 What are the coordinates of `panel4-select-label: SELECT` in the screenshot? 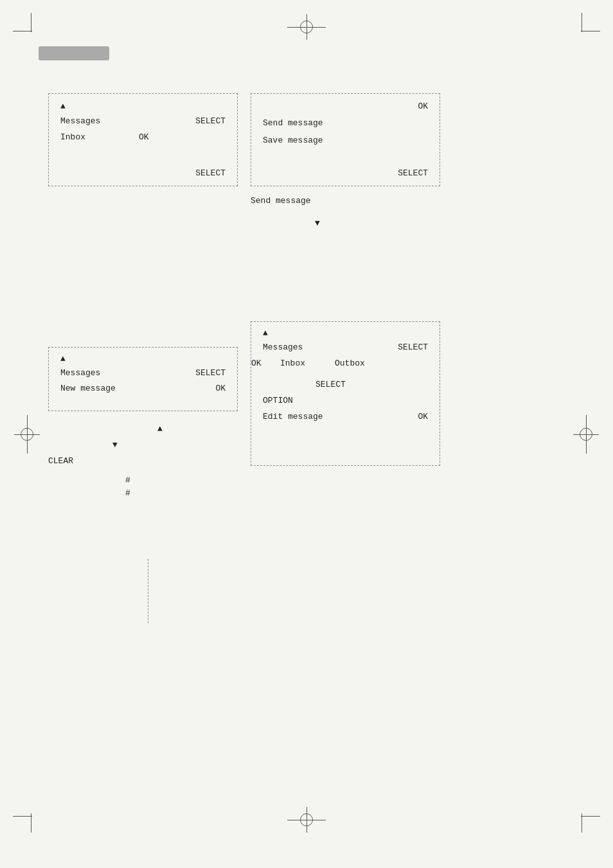 It's located at (413, 347).